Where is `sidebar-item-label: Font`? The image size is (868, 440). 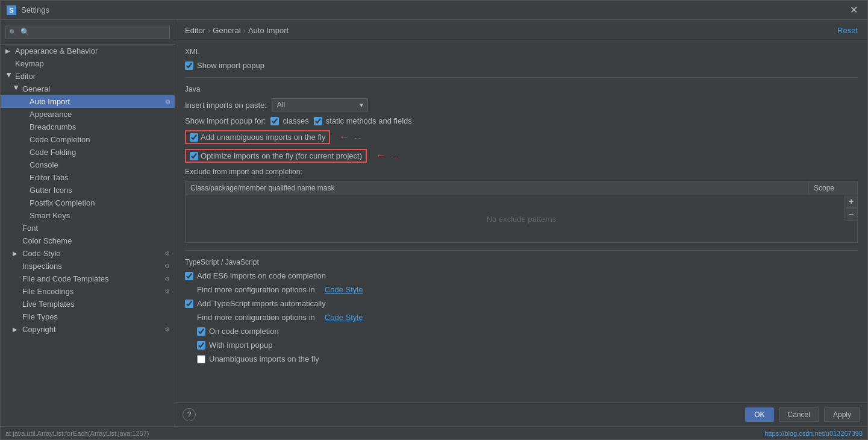
sidebar-item-label: Font is located at coordinates (96, 228).